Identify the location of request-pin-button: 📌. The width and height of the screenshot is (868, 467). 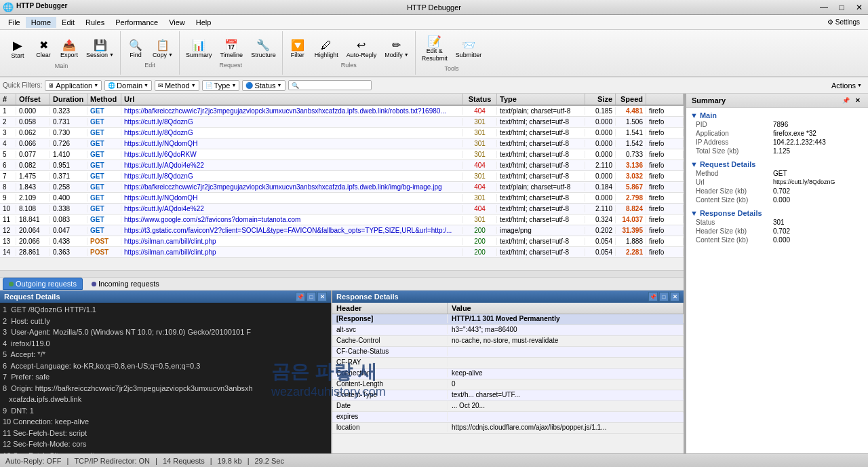
(300, 297).